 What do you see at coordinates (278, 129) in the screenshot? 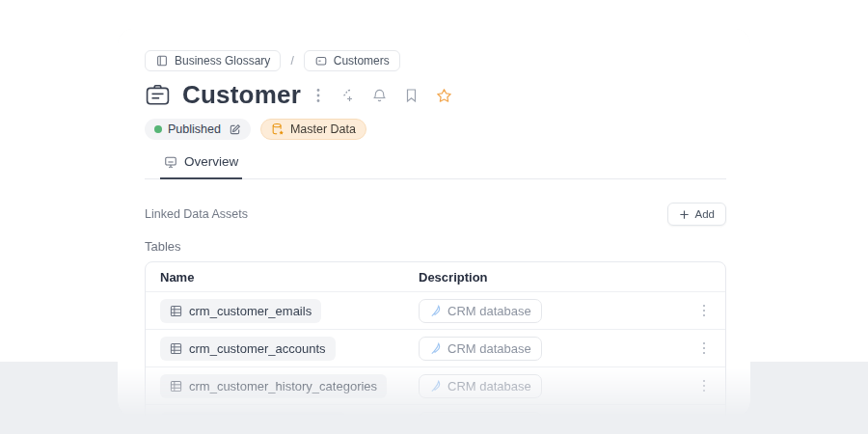
I see `database-star-icon` at bounding box center [278, 129].